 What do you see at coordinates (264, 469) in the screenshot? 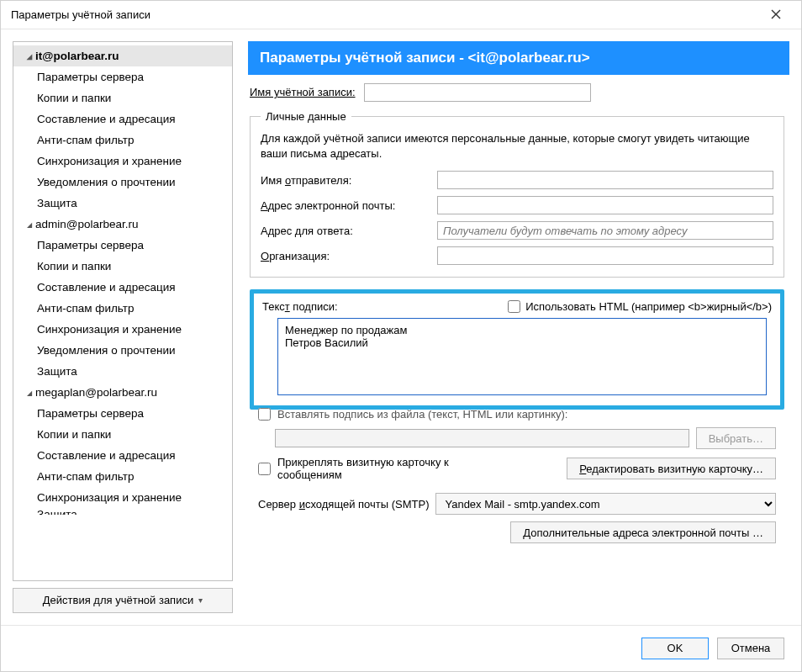
I see `vcard-checkbox` at bounding box center [264, 469].